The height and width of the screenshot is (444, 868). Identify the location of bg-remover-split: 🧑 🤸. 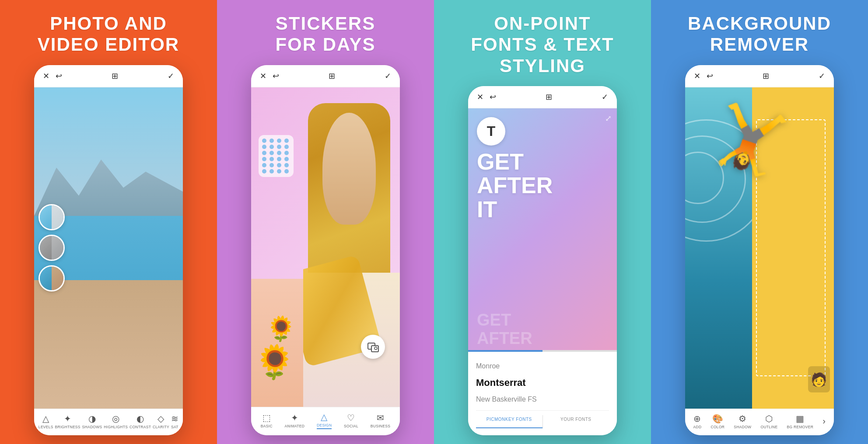
(760, 248).